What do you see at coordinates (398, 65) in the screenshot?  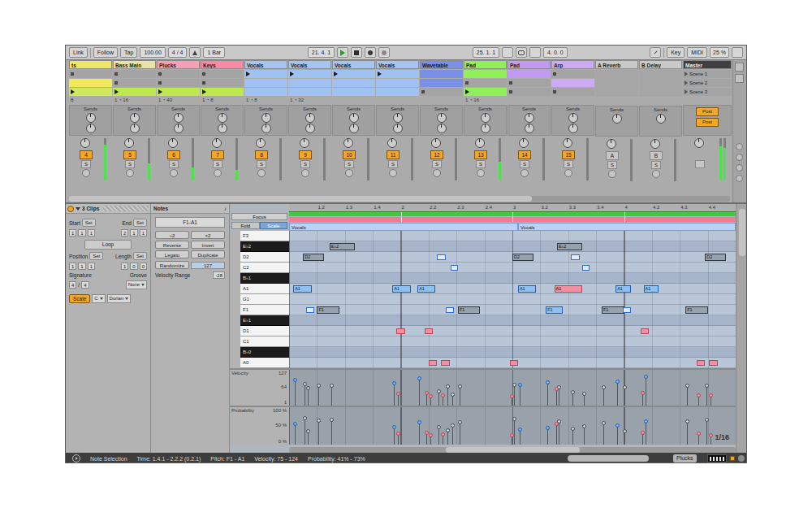 I see `track-header: Vocals` at bounding box center [398, 65].